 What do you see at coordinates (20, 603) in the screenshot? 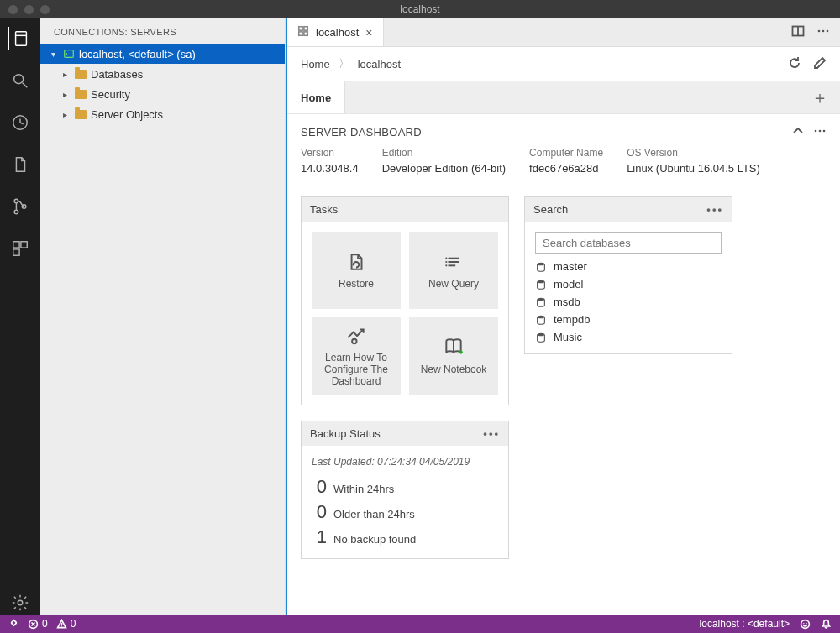
I see `activity-settings-icon` at bounding box center [20, 603].